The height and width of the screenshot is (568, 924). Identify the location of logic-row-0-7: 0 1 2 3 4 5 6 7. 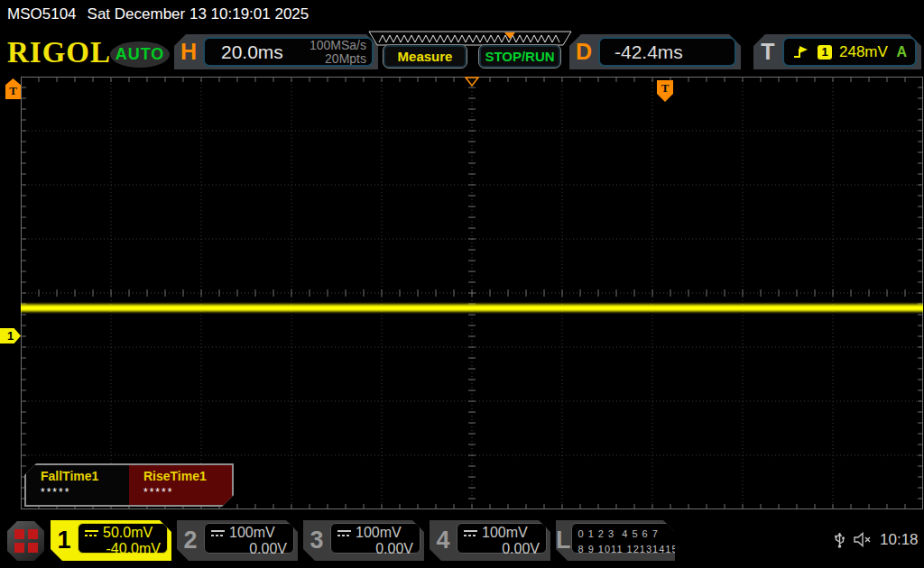
(628, 534).